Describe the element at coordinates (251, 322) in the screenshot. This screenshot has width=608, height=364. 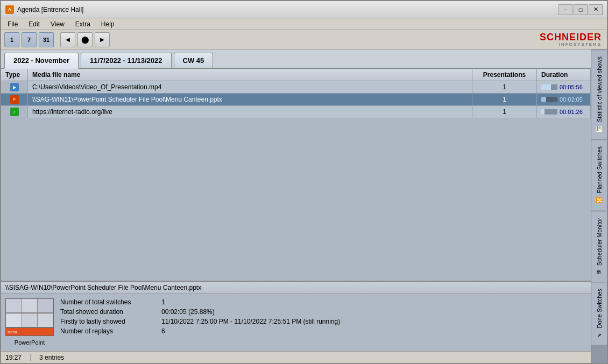
I see `detail-value-3: 11/10/2022 7:25:00 PM - 11/10/2022 7:25:…` at that location.